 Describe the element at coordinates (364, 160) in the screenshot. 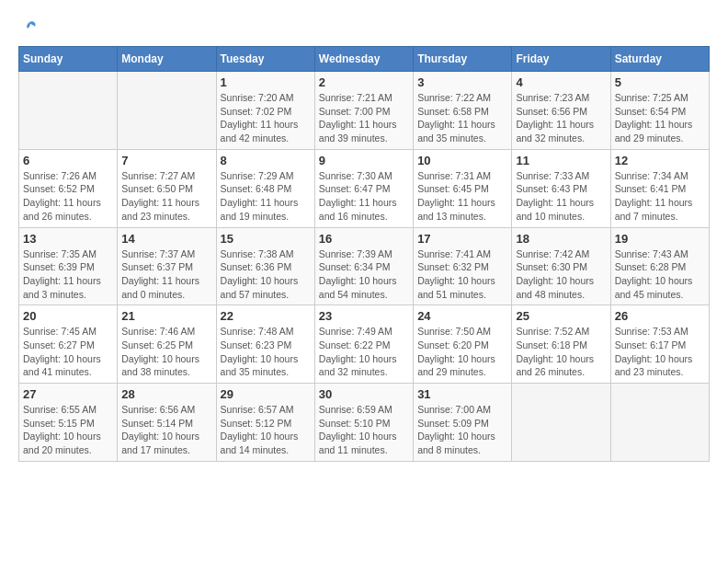

I see `day-number: 9` at that location.